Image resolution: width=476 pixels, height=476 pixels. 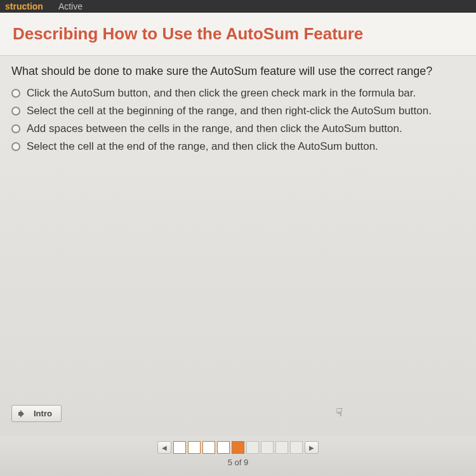 What do you see at coordinates (23, 414) in the screenshot?
I see `speaker-icon` at bounding box center [23, 414].